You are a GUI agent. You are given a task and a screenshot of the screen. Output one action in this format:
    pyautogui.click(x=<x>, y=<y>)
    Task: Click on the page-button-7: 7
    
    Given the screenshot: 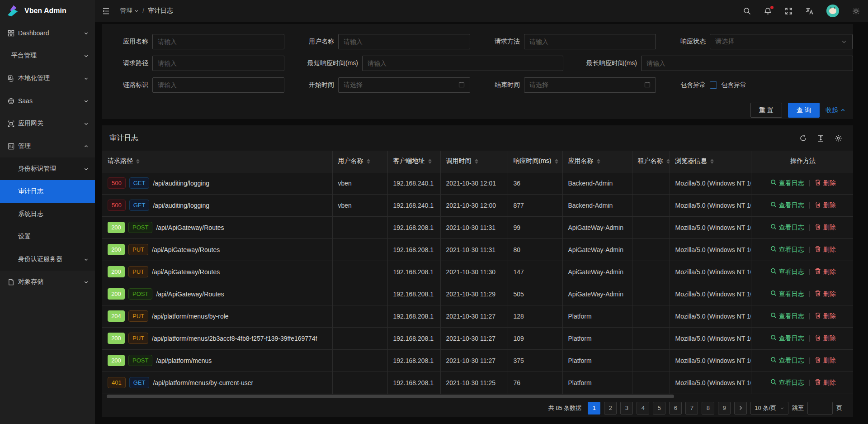 What is the action you would take?
    pyautogui.click(x=692, y=408)
    